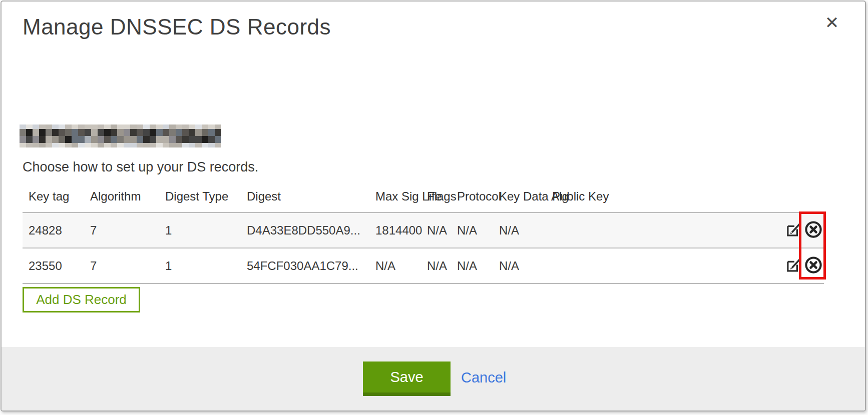 The image size is (868, 415). Describe the element at coordinates (800, 230) in the screenshot. I see `row-actions` at that location.